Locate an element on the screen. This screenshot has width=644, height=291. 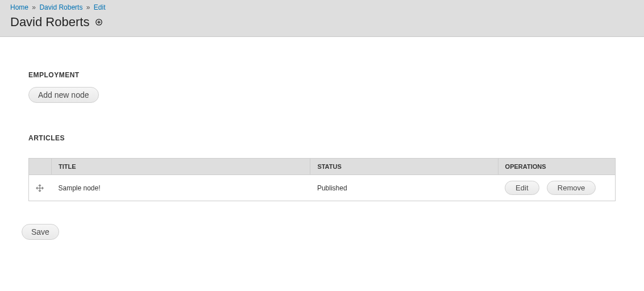
page-title-row: David Roberts is located at coordinates (322, 22).